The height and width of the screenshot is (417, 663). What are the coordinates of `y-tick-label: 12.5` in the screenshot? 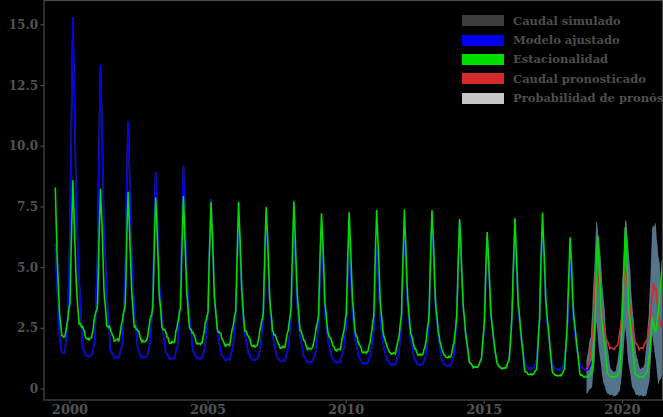 It's located at (24, 86).